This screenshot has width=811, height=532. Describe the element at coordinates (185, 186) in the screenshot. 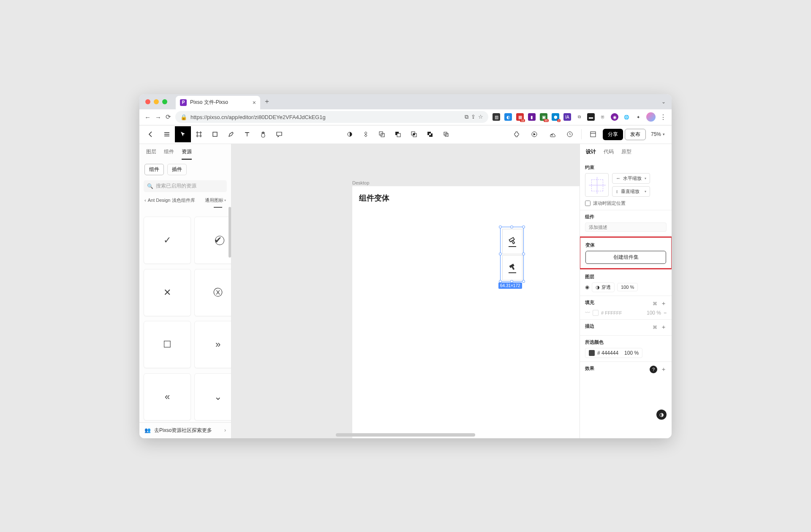

I see `asset-search: 🔍 搜索已启用的资源` at that location.